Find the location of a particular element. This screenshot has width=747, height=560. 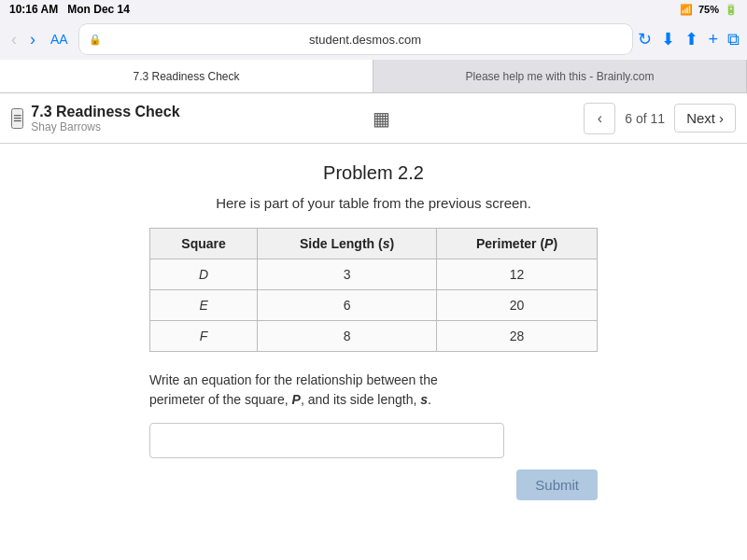

header-subtitle: Shay Barrows is located at coordinates (105, 127).